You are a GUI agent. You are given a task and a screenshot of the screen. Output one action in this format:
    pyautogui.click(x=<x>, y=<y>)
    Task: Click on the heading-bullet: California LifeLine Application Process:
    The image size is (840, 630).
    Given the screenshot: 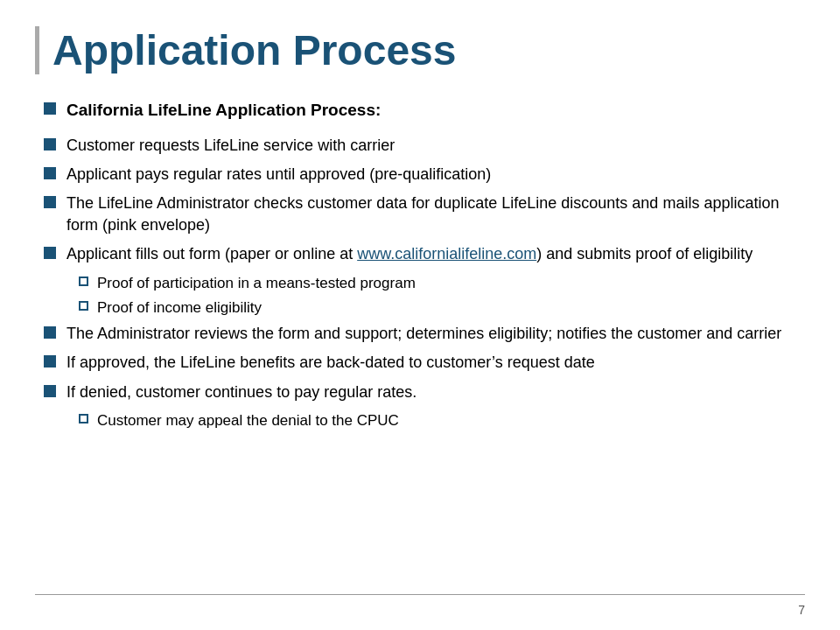 What is the action you would take?
    pyautogui.click(x=424, y=110)
    